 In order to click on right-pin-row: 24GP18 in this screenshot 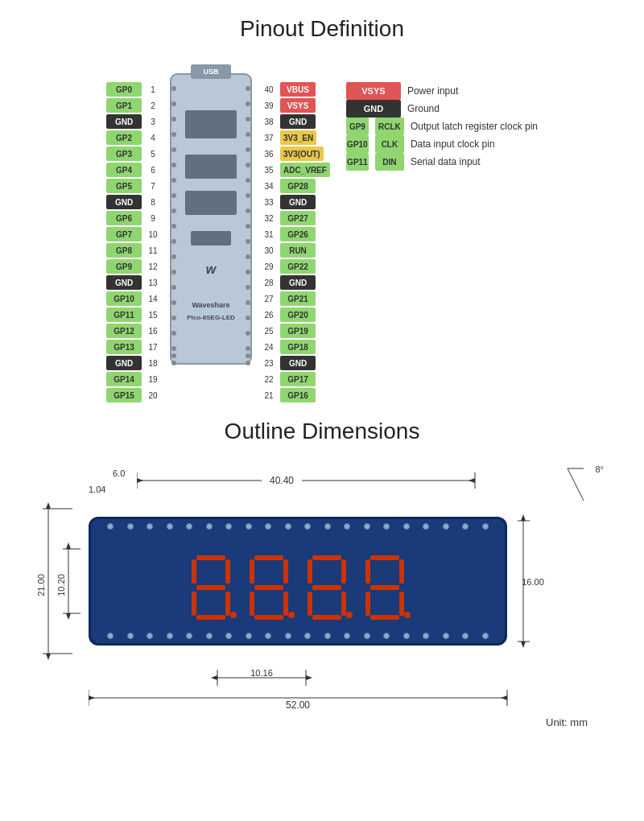, I will do `click(295, 347)`.